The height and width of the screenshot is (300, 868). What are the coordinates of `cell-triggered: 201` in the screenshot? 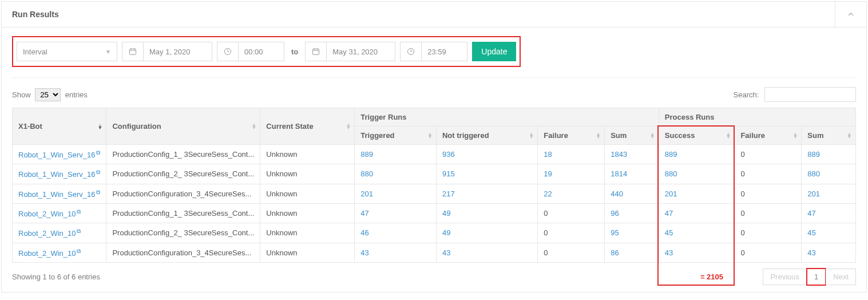 It's located at (396, 194).